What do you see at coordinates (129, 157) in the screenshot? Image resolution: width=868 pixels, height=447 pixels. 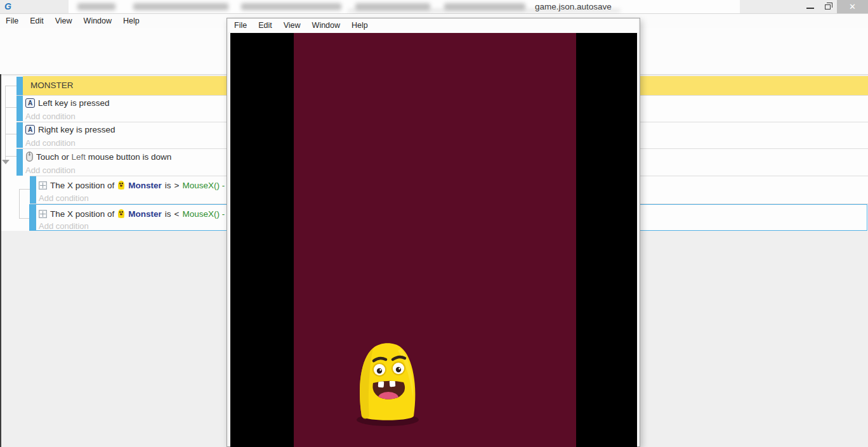 I see `condition-text: mouse button is down` at bounding box center [129, 157].